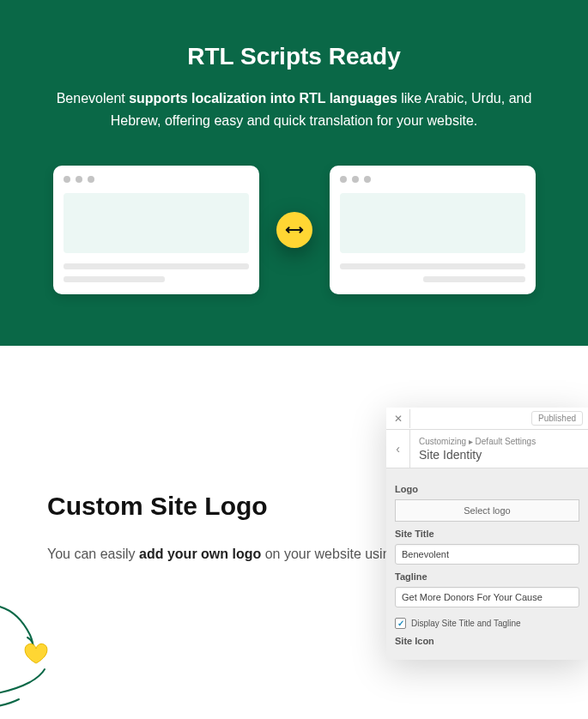 The width and height of the screenshot is (588, 719). What do you see at coordinates (488, 511) in the screenshot?
I see `select-logo-button: Select logo` at bounding box center [488, 511].